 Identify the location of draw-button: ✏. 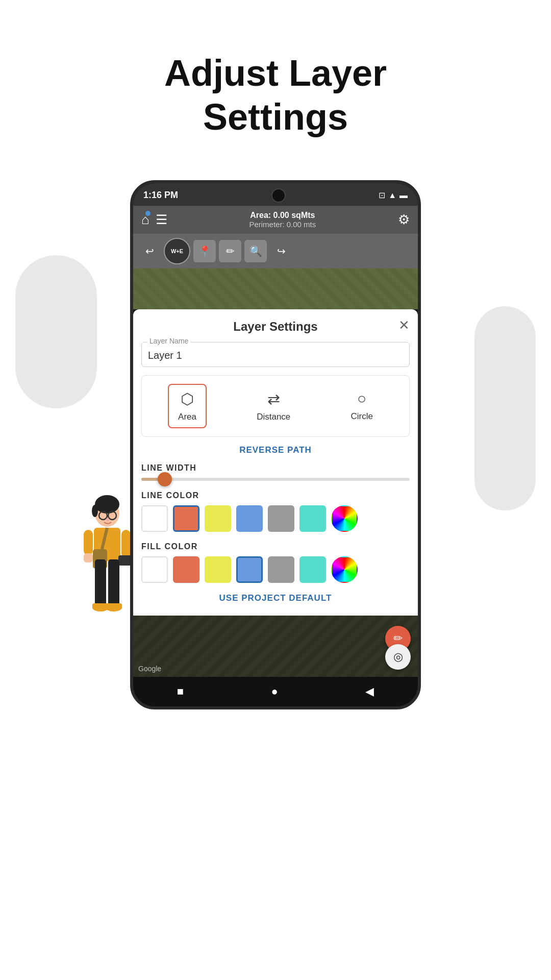
(230, 251).